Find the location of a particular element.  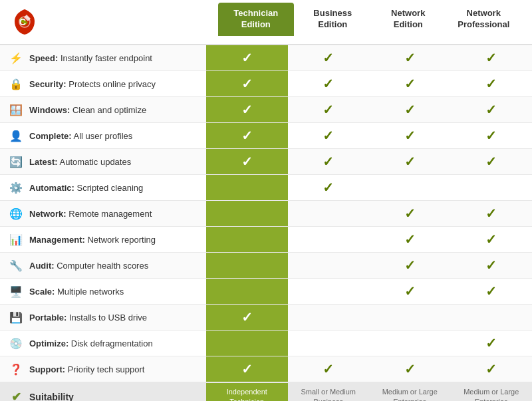

feature-cell: ⚡Speed: Instantly faster endpoint is located at coordinates (103, 58).